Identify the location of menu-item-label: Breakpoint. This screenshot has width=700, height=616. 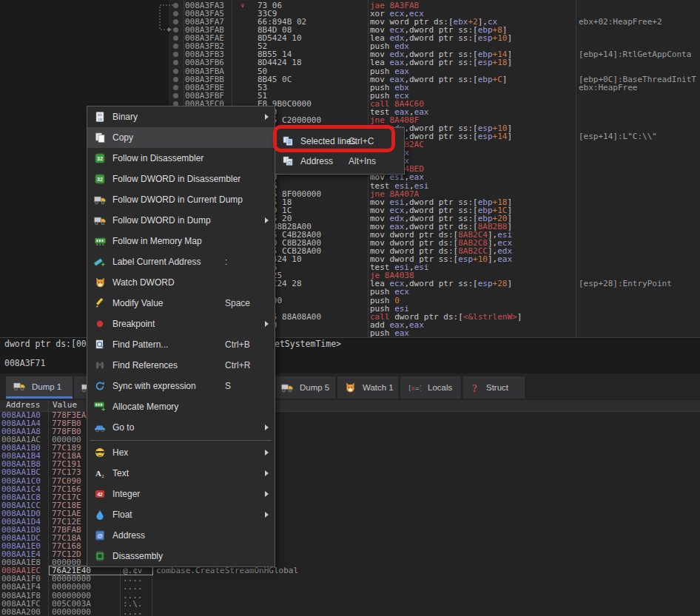
(133, 324).